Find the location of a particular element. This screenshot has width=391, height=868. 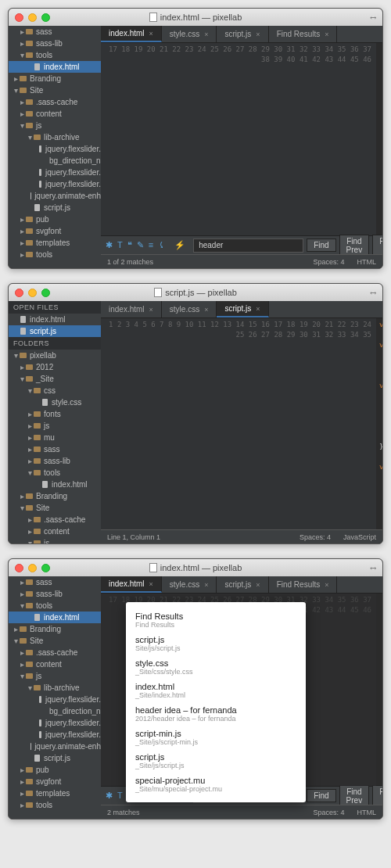

find-prev-button: Find Prev is located at coordinates (355, 796).